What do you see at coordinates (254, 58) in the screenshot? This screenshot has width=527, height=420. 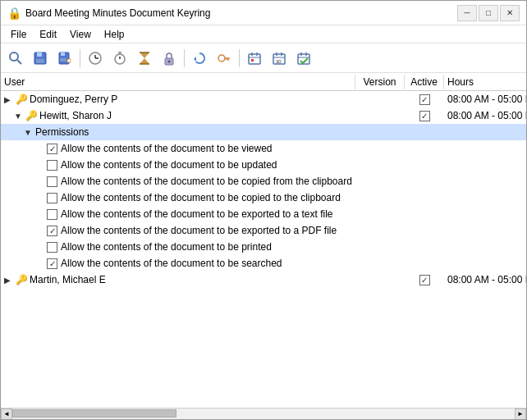 I see `toolbar-calendar1-btn` at bounding box center [254, 58].